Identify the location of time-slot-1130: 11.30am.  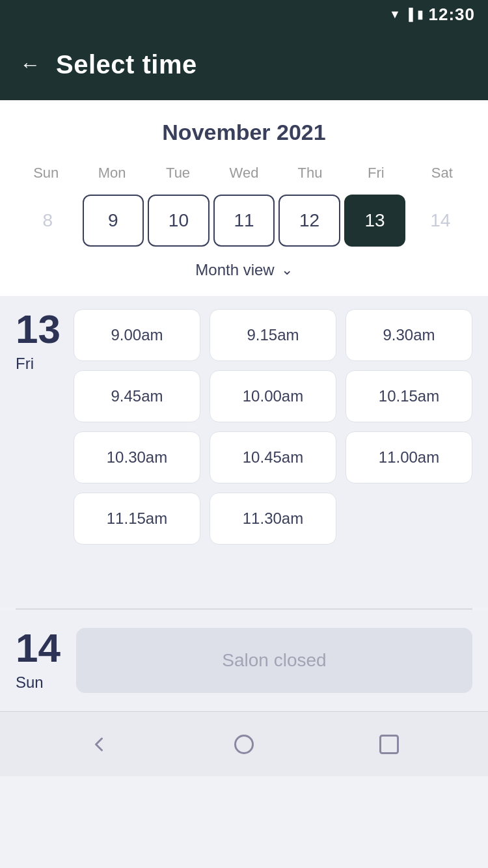
(273, 519).